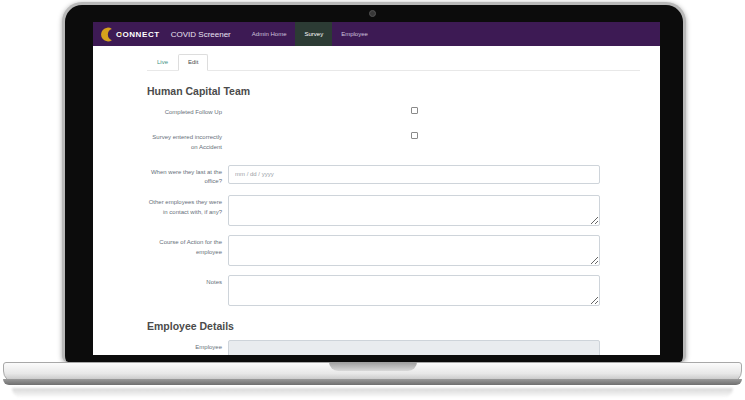 The image size is (745, 400). Describe the element at coordinates (270, 34) in the screenshot. I see `nav-item-admin-home: Admin Home` at that location.